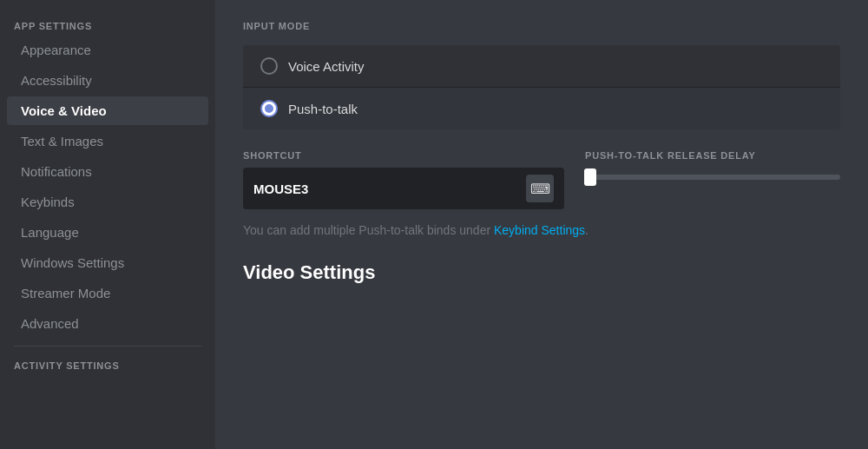 Image resolution: width=868 pixels, height=449 pixels. I want to click on sidebar-item-text-images: Text & Images, so click(108, 141).